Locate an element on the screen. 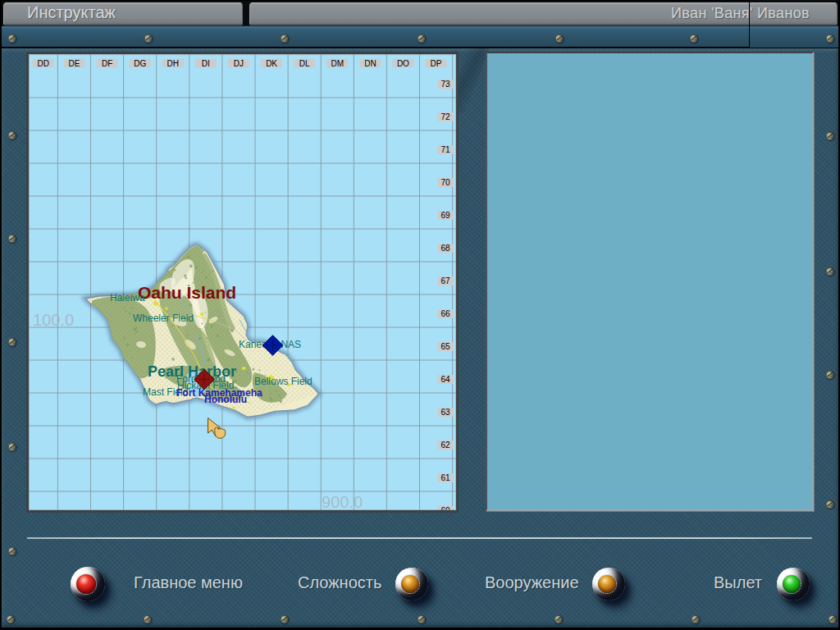 The image size is (840, 630). svg-text: DI is located at coordinates (206, 64).